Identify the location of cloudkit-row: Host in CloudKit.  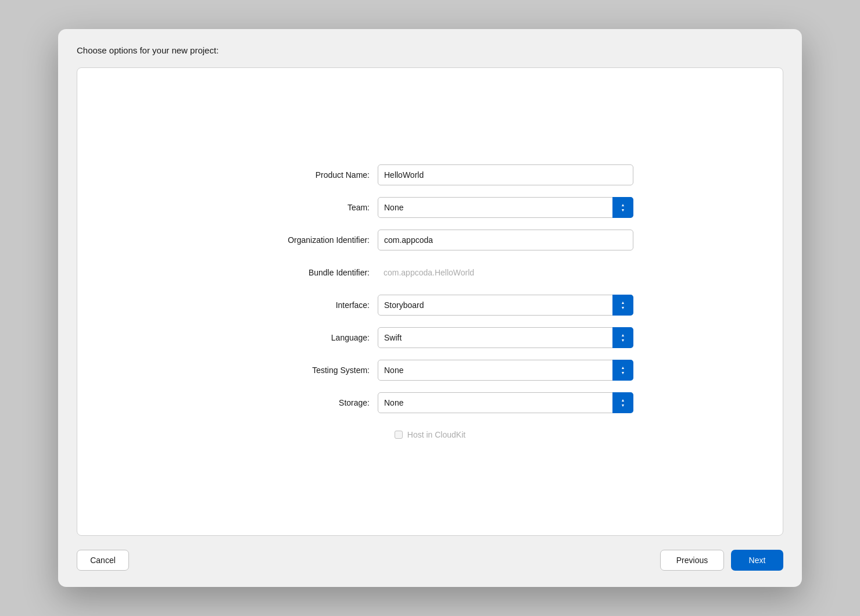
(430, 435).